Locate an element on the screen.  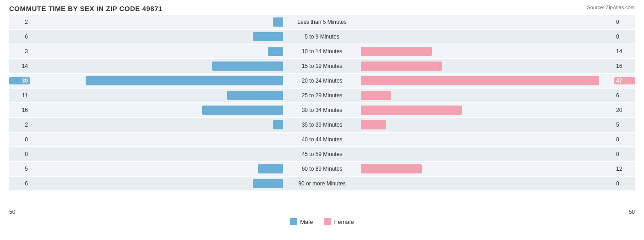
female-value: 14 is located at coordinates (625, 51).